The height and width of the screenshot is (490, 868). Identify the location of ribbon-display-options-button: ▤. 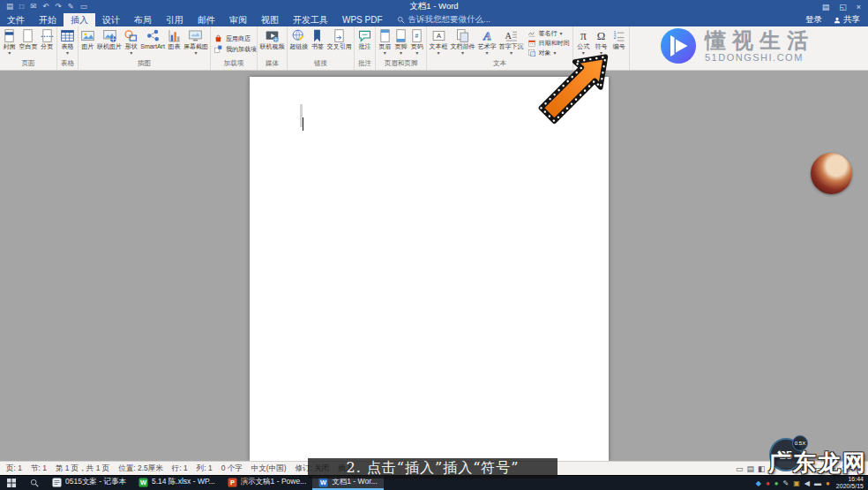
(826, 7).